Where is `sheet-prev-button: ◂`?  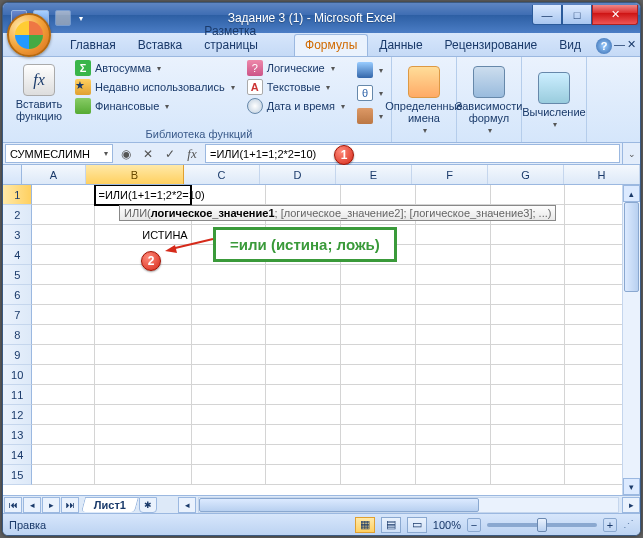
sheet-prev-button: ◂ is located at coordinates (32, 505).